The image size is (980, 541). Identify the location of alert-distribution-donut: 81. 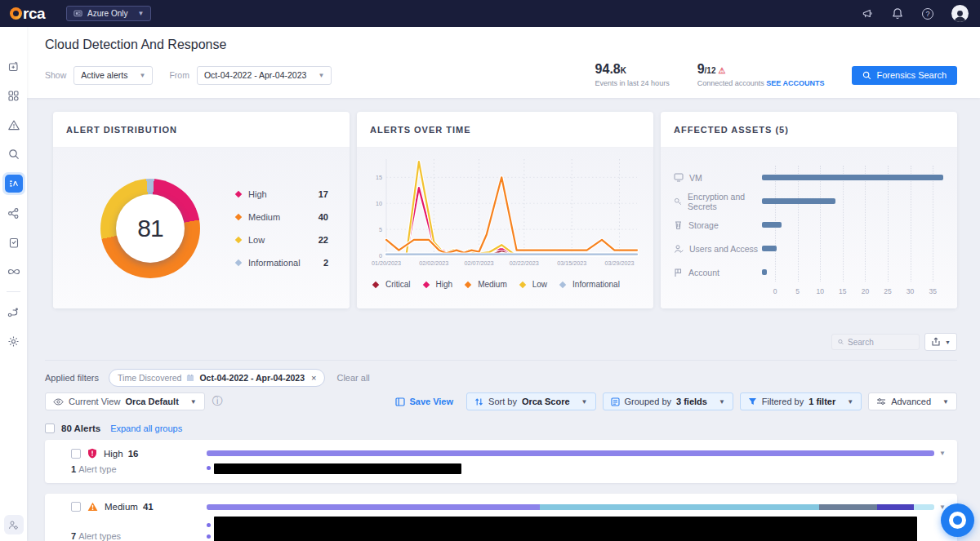
(150, 228).